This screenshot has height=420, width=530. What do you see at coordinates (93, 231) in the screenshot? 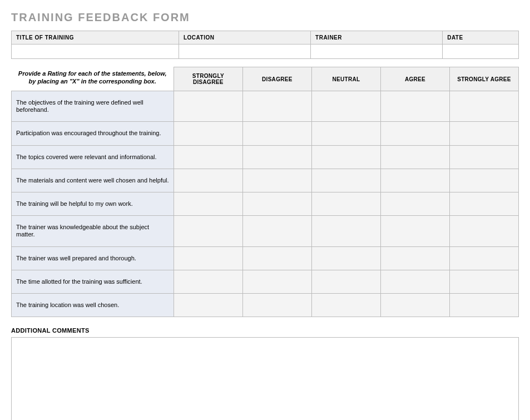
I see `statement-text: The trainer was knowledgeable about the …` at bounding box center [93, 231].